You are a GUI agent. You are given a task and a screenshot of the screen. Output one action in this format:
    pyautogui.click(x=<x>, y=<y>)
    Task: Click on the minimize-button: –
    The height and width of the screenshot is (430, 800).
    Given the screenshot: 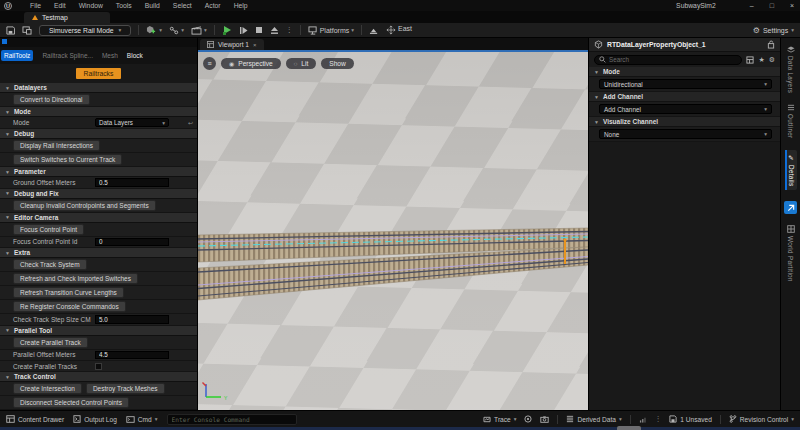 What is the action you would take?
    pyautogui.click(x=752, y=6)
    